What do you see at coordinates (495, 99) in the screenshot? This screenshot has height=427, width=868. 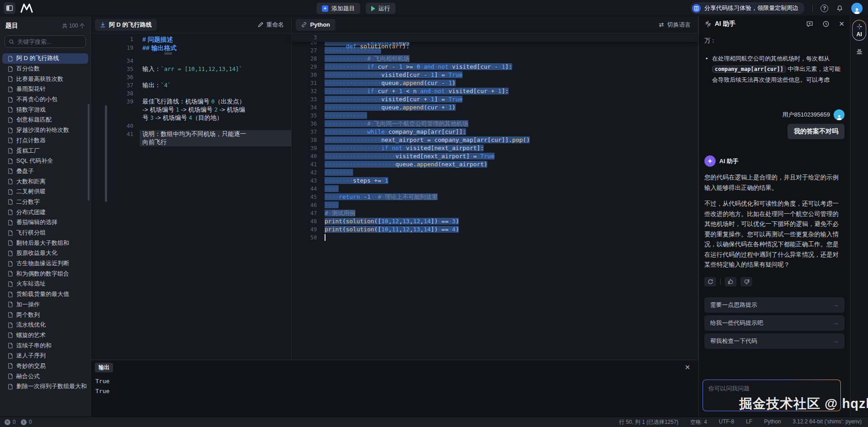 I see `code-line: 33················visited[cur·+·1]·=·Tru…` at bounding box center [495, 99].